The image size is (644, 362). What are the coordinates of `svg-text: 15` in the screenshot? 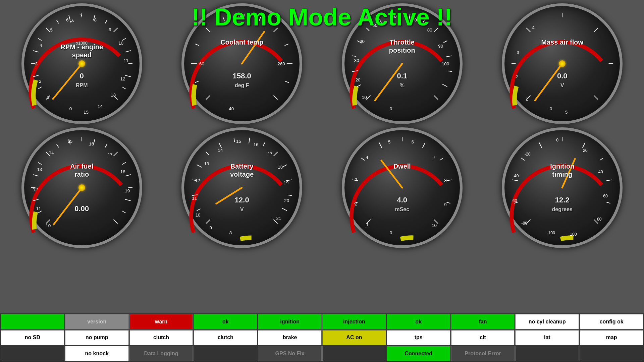 It's located at (239, 141).